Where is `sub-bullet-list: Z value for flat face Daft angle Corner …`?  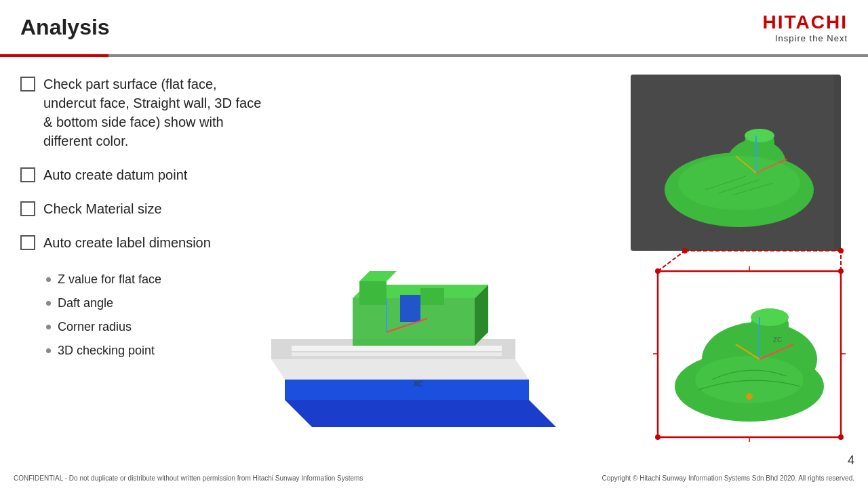 sub-bullet-list: Z value for flat face Daft angle Corner … is located at coordinates (159, 315).